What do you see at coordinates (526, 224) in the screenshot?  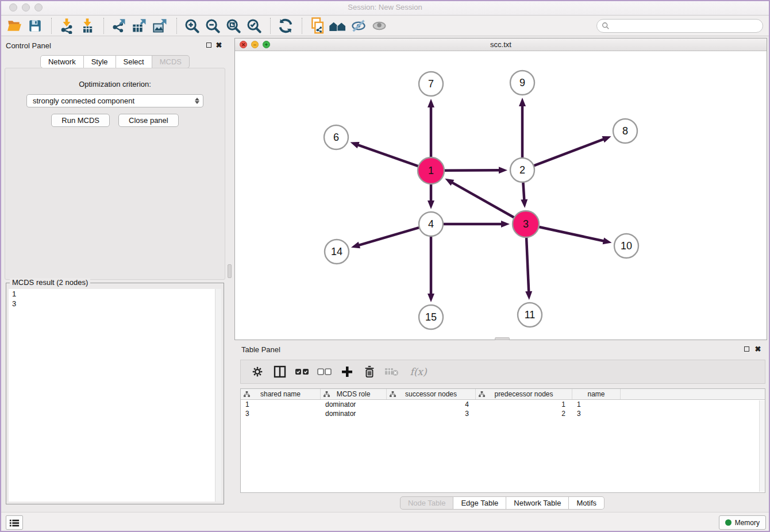 I see `graph-node-3: 3` at bounding box center [526, 224].